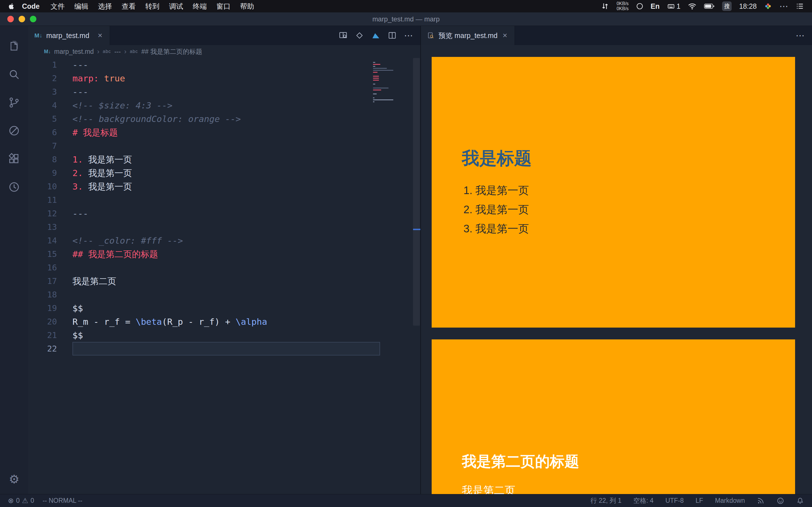 Image resolution: width=812 pixels, height=507 pixels. What do you see at coordinates (748, 6) in the screenshot?
I see `menu-bar-clock: 18:28` at bounding box center [748, 6].